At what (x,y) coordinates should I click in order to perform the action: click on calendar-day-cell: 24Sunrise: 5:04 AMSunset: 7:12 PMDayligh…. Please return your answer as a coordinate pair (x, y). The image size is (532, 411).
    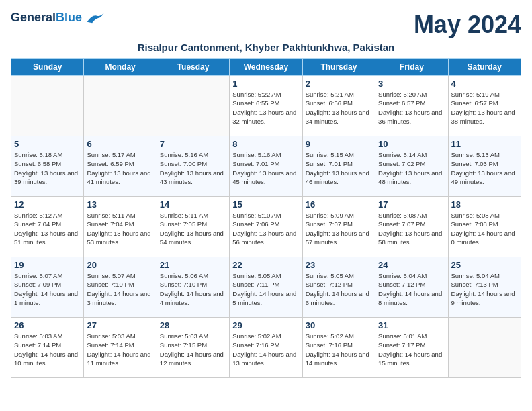
    Looking at the image, I should click on (412, 287).